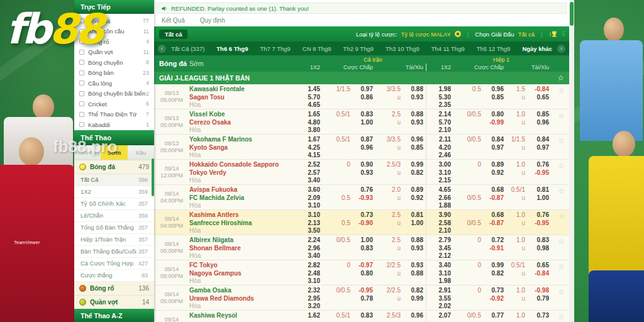  What do you see at coordinates (540, 98) in the screenshot?
I see `odds-h1-over-under: 0.65` at bounding box center [540, 98].